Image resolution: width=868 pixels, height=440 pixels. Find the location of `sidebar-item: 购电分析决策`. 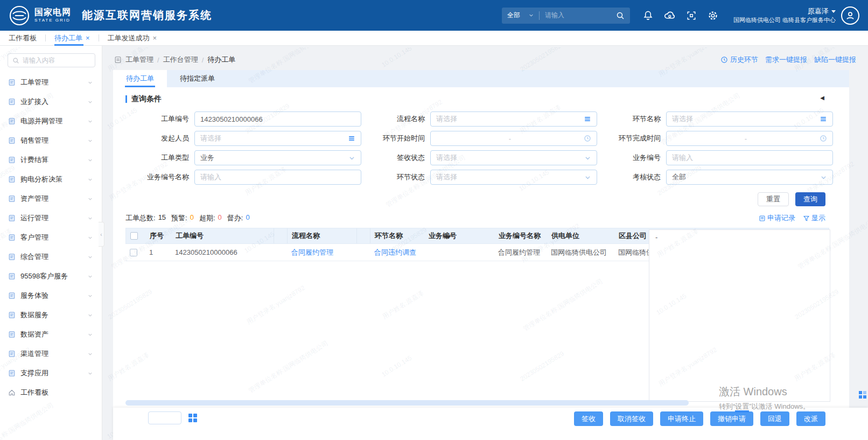

sidebar-item: 购电分析决策 is located at coordinates (51, 179).